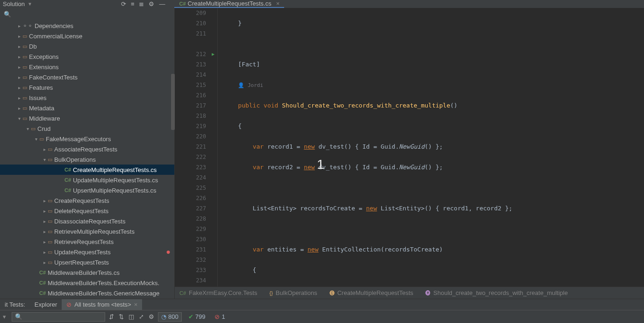  What do you see at coordinates (322, 316) in the screenshot?
I see `status-bar: ▾ 🔍 ⇵ ⇅ ◫ ⤢ ⚙ ◔ 800 ✔ 799 ⊘ 1` at bounding box center [322, 316].